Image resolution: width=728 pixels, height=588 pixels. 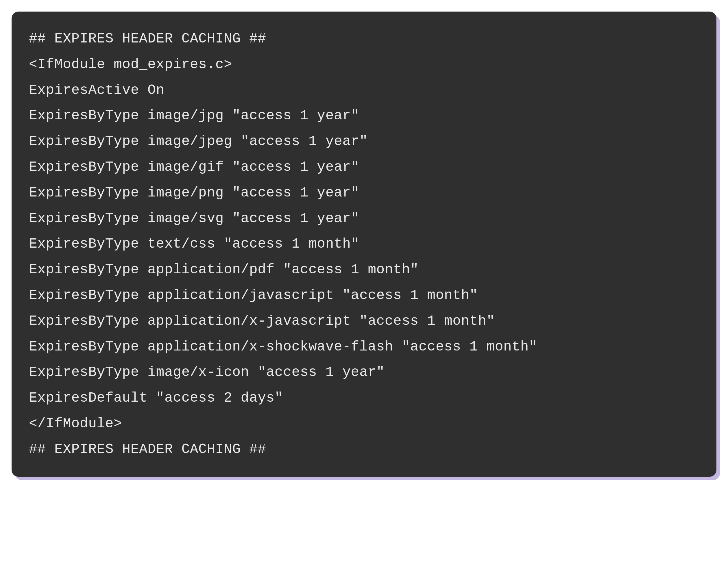 I want to click on code-line: ExpiresByType text/css "access 1 month", so click(x=364, y=244).